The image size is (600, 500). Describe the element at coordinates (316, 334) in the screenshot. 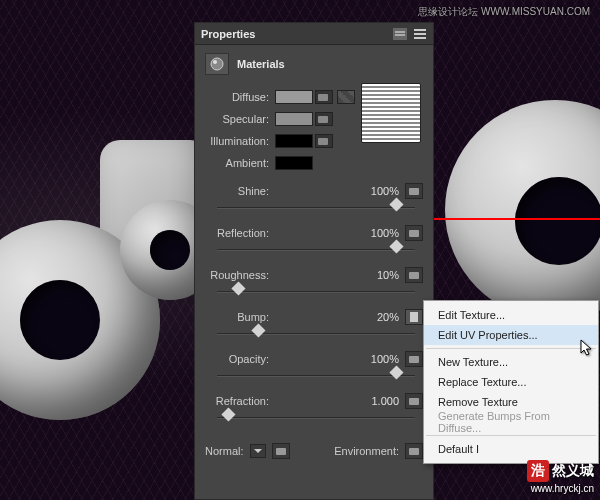

I see `bump-track` at that location.